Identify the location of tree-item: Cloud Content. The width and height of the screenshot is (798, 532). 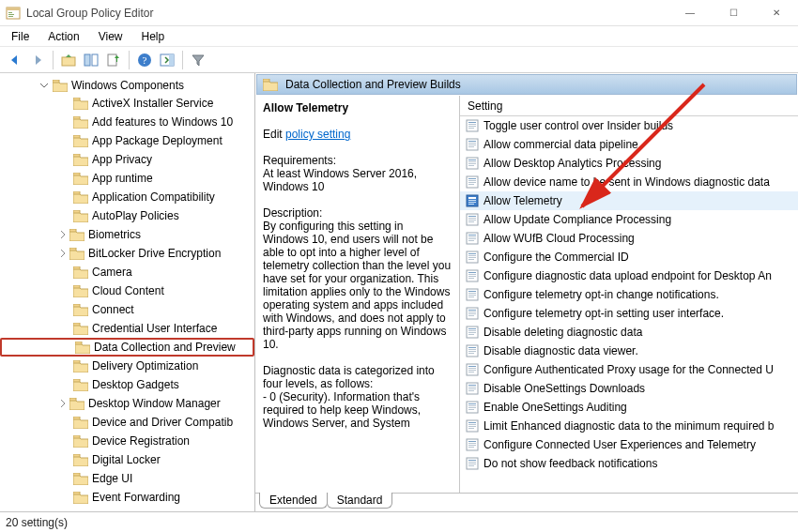
(128, 291).